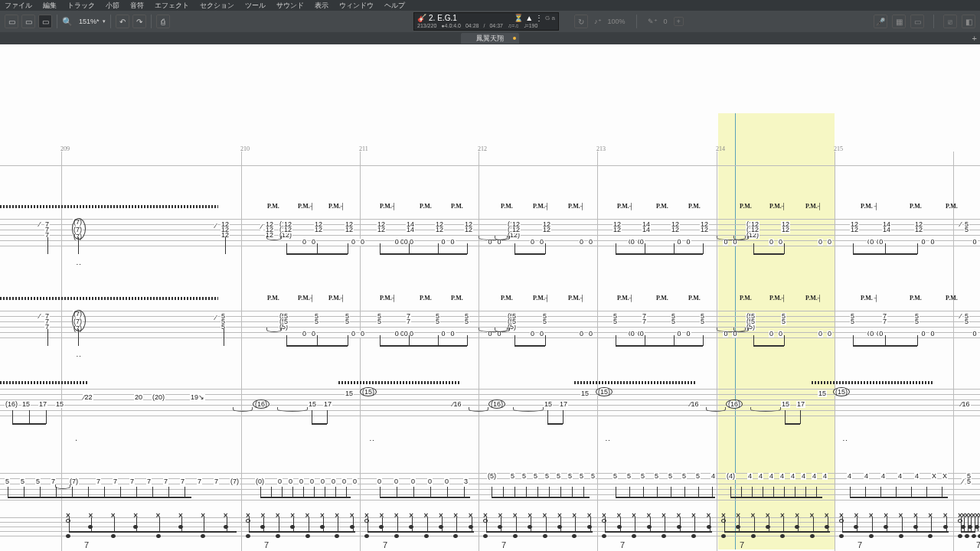 The image size is (980, 551). What do you see at coordinates (975, 38) in the screenshot?
I see `add-tab-button: +` at bounding box center [975, 38].